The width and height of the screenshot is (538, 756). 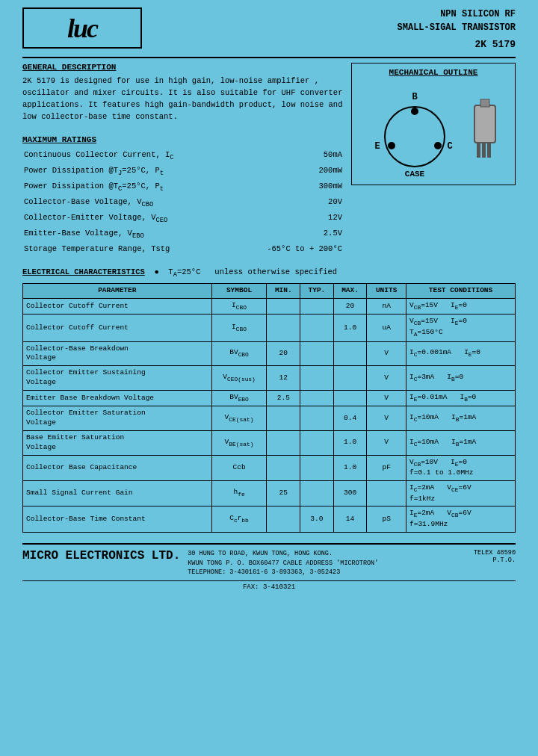 I want to click on max-cell: 0.4, so click(x=350, y=418).